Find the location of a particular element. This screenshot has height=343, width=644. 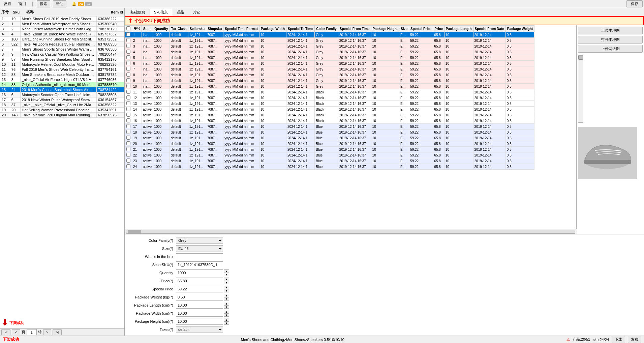

left-table-row: 18 37 _nike__nike_Official _nike_Court L… is located at coordinates (62, 105).